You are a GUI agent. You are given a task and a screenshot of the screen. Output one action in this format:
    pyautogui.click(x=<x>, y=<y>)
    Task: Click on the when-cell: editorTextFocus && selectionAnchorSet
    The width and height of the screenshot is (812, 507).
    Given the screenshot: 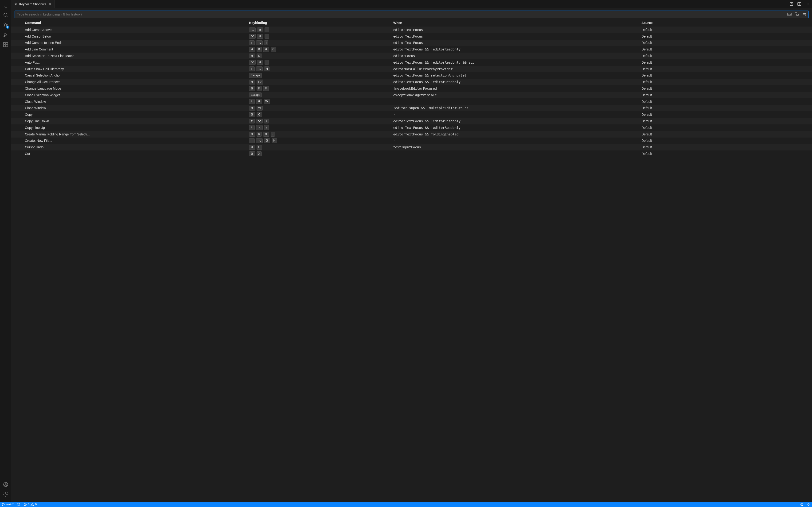 What is the action you would take?
    pyautogui.click(x=515, y=76)
    